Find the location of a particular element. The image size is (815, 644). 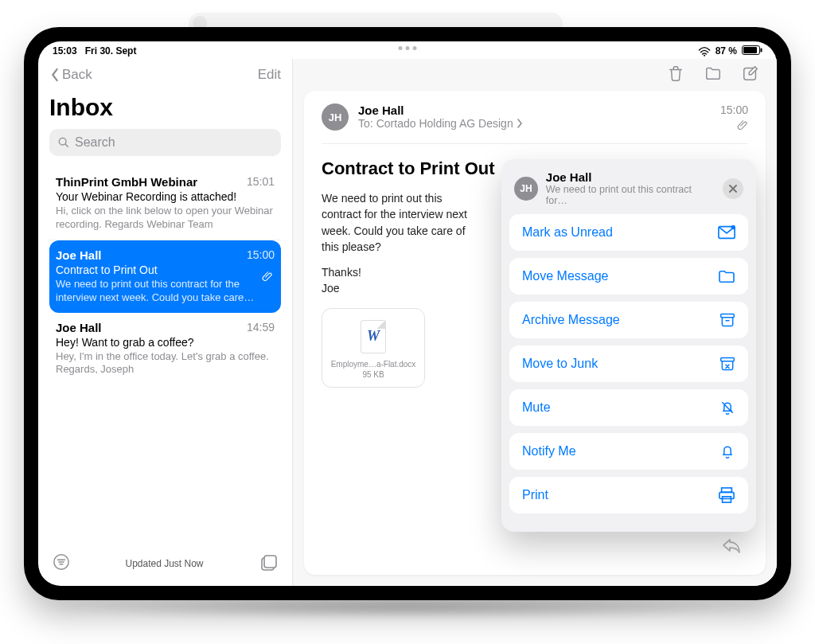

bell-off-icon is located at coordinates (727, 408).